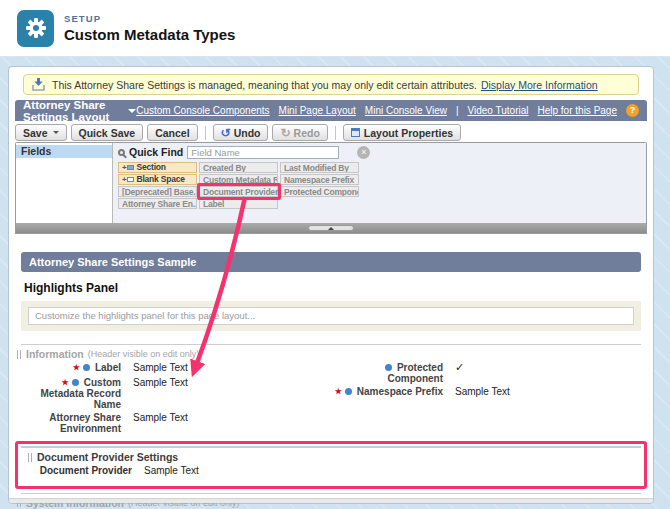 The image size is (670, 509). Describe the element at coordinates (108, 457) in the screenshot. I see `section-name: Document Provider Settings` at that location.